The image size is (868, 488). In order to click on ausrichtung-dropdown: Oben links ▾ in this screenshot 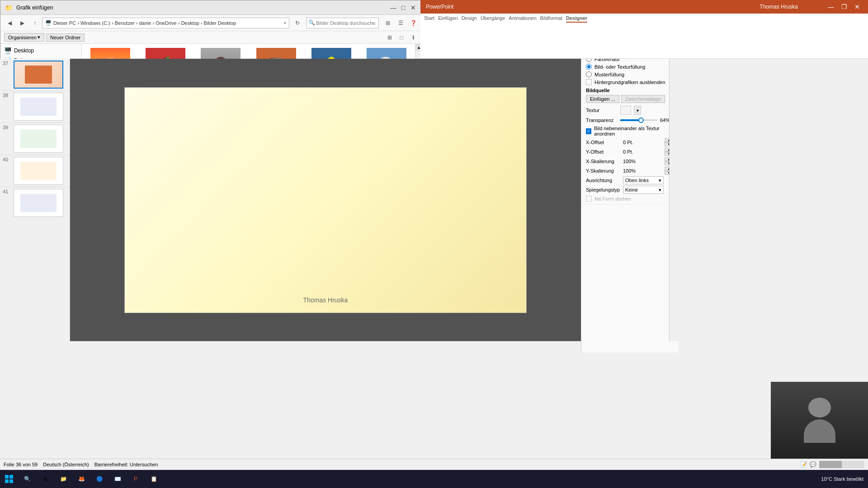, I will do `click(643, 180)`.